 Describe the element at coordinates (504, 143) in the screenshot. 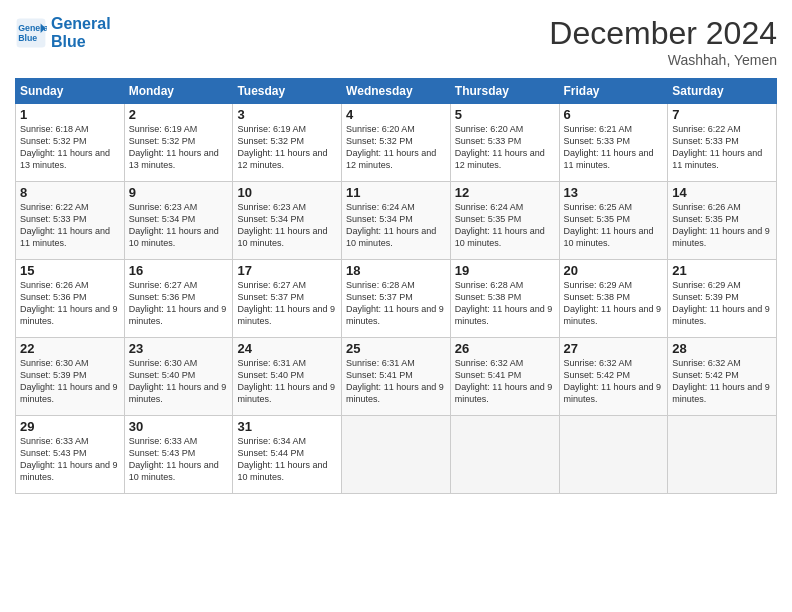

I see `calendar-cell: 5Sunrise: 6:20 AMSunset: 5:33 PMDaylight…` at that location.